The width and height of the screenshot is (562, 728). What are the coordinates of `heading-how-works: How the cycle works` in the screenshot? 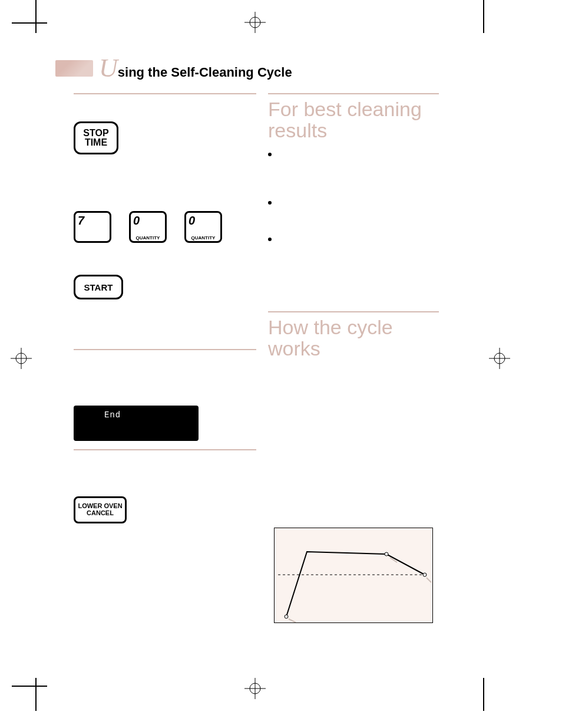 It's located at (353, 338).